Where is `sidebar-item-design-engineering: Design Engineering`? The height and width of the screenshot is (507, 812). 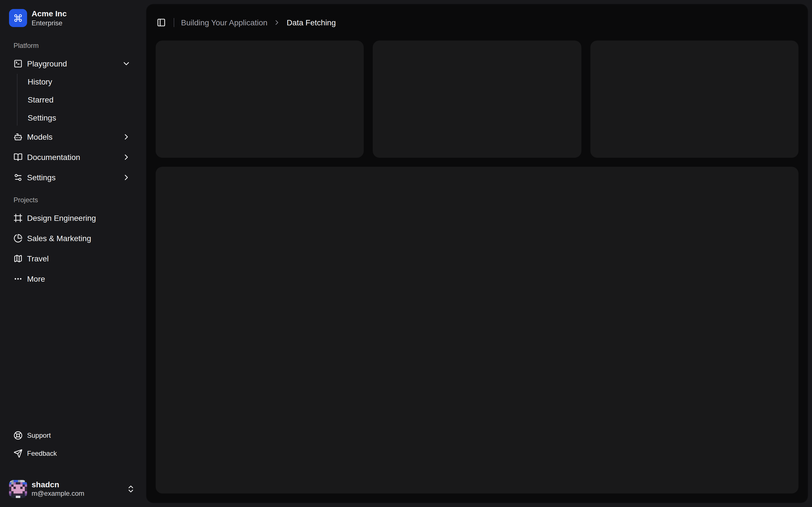
sidebar-item-design-engineering: Design Engineering is located at coordinates (72, 218).